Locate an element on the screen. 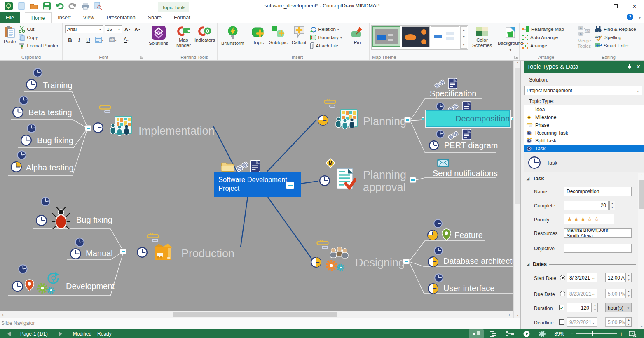 This screenshot has width=644, height=338. topic-type-item-idea: Idea is located at coordinates (584, 110).